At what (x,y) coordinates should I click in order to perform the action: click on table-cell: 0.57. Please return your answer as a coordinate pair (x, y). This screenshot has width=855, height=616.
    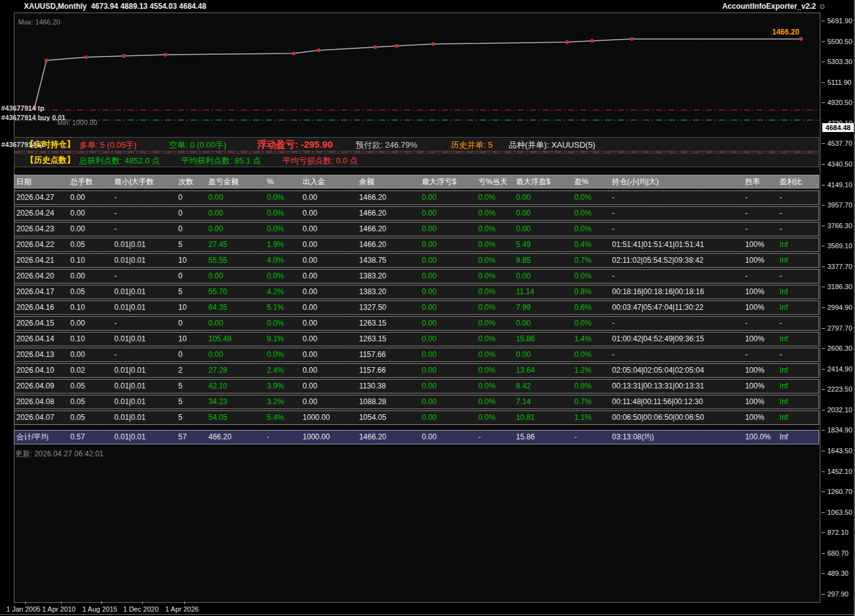
    Looking at the image, I should click on (91, 437).